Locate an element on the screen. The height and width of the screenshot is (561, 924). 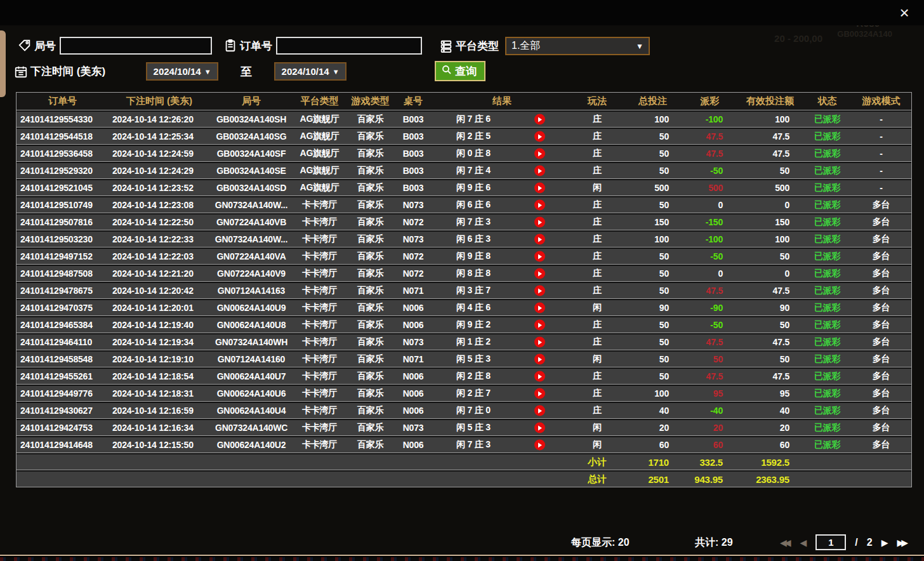
cell-total-bet: 500 is located at coordinates (652, 188).